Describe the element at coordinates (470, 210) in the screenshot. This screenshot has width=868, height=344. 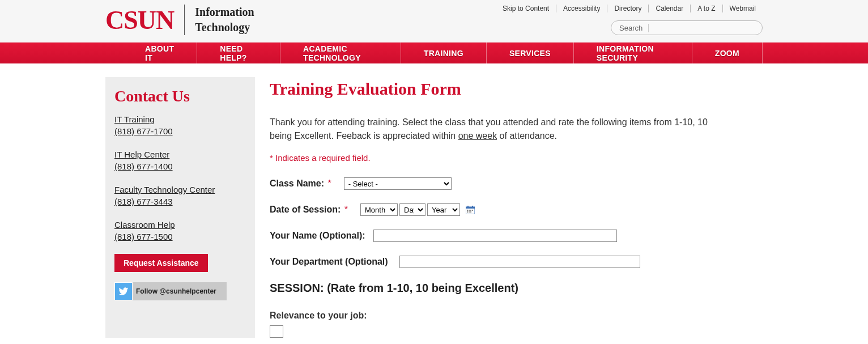
I see `calendar-icon` at that location.